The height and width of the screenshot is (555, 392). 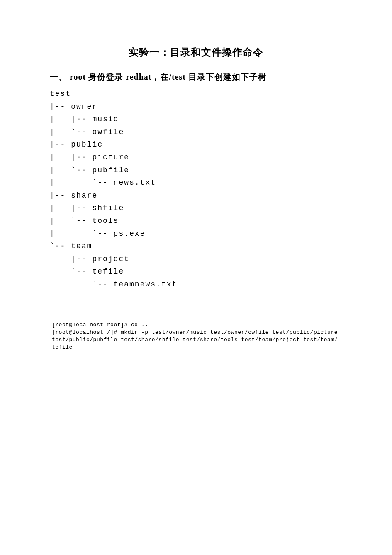 I want to click on terminal-line: [root@localhost /]# mkdir -p test/owner/…, so click(x=196, y=340).